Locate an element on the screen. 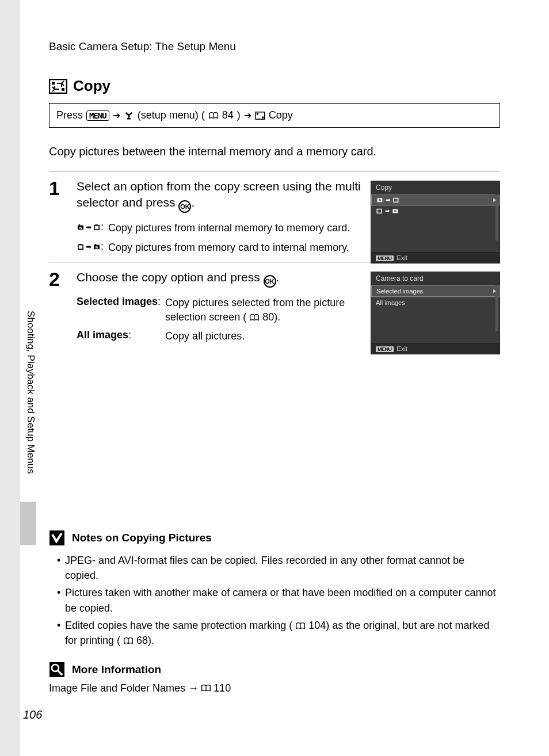 The width and height of the screenshot is (549, 756). step-1-lead: Select an option from the copy screen us… is located at coordinates (219, 196).